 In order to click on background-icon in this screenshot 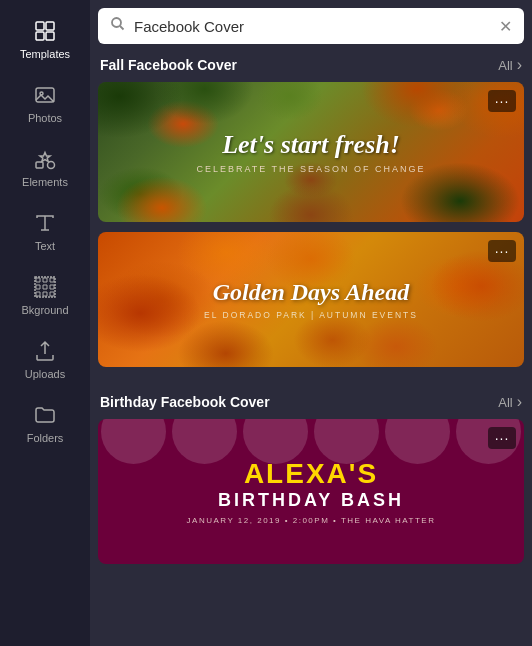, I will do `click(45, 287)`.